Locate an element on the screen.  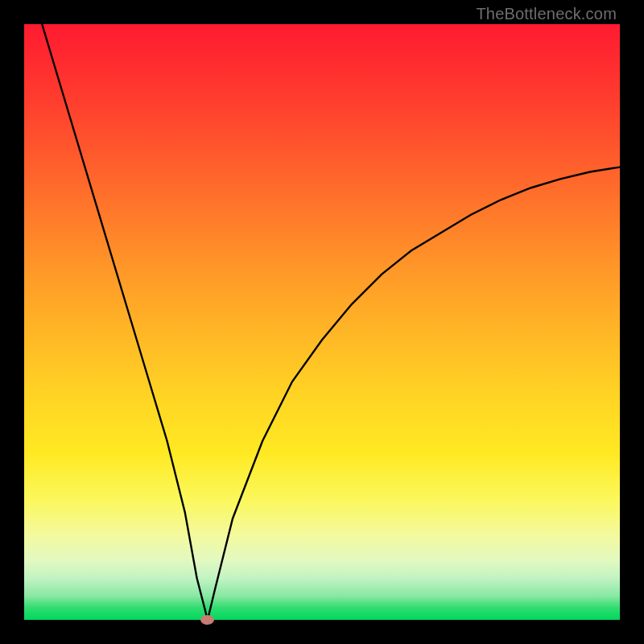
optimum-marker is located at coordinates (208, 620).